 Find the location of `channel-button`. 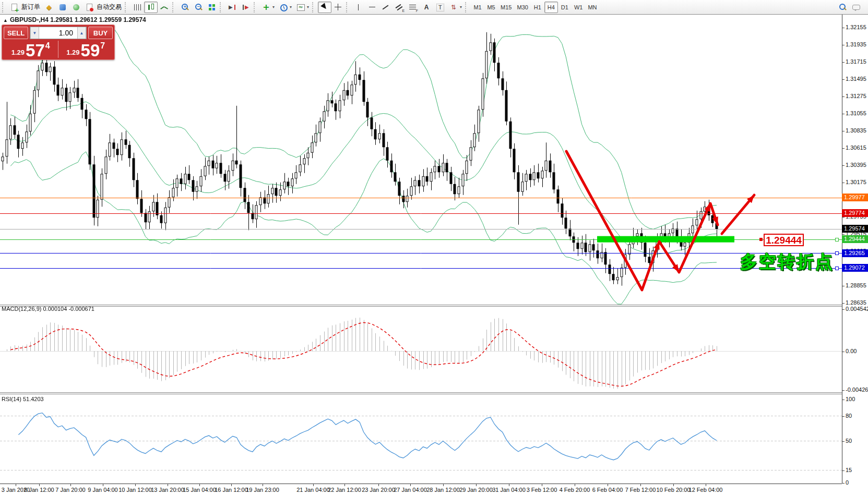

channel-button is located at coordinates (399, 7).